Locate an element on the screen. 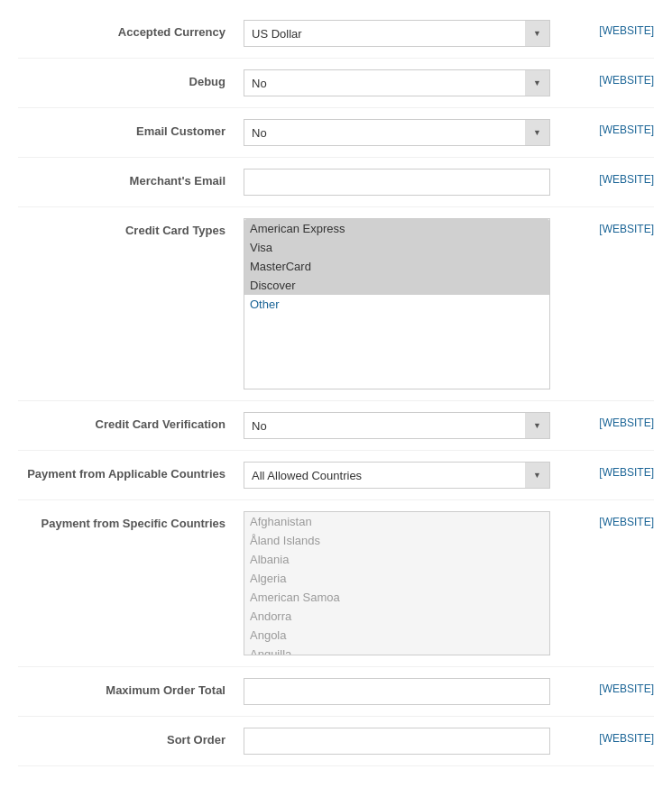 The image size is (672, 797). debug-control-wrap: No Yes [WEBSITE] is located at coordinates (449, 83).